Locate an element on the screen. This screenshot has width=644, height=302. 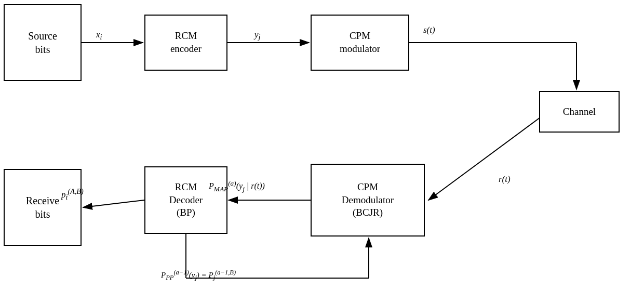
rcm-encoder-box: RCM encoder is located at coordinates (186, 43).